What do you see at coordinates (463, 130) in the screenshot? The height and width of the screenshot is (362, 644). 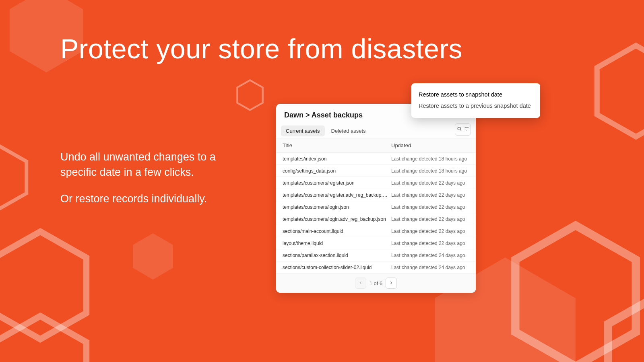 I see `search-filter-button` at bounding box center [463, 130].